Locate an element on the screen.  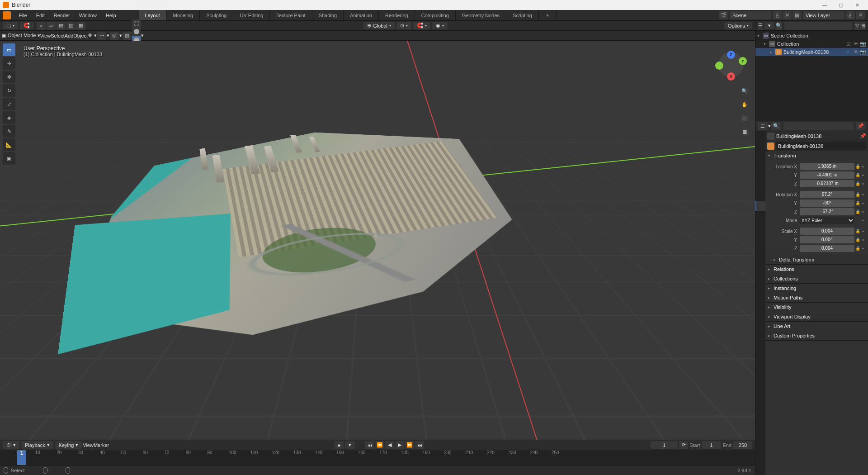
ptab-modifiers is located at coordinates (760, 216).